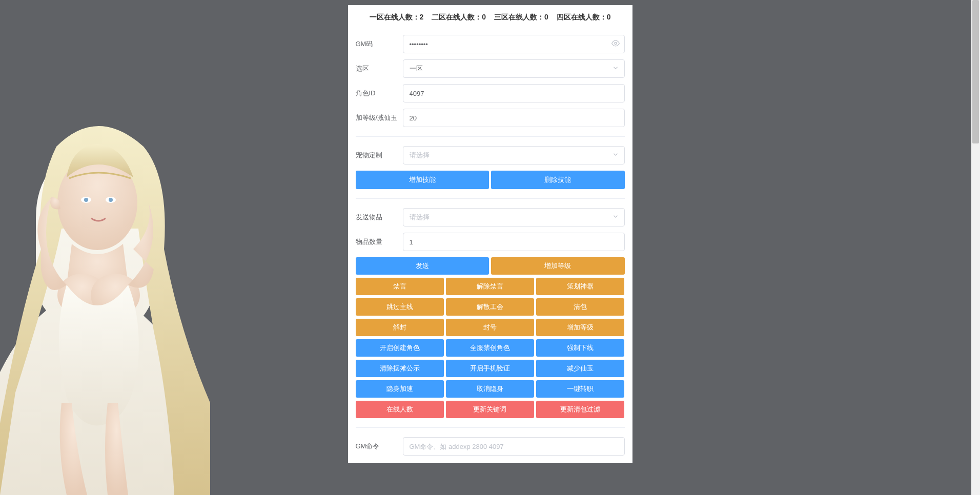 Image resolution: width=980 pixels, height=495 pixels. Describe the element at coordinates (422, 17) in the screenshot. I see `zone1-count: 2` at that location.